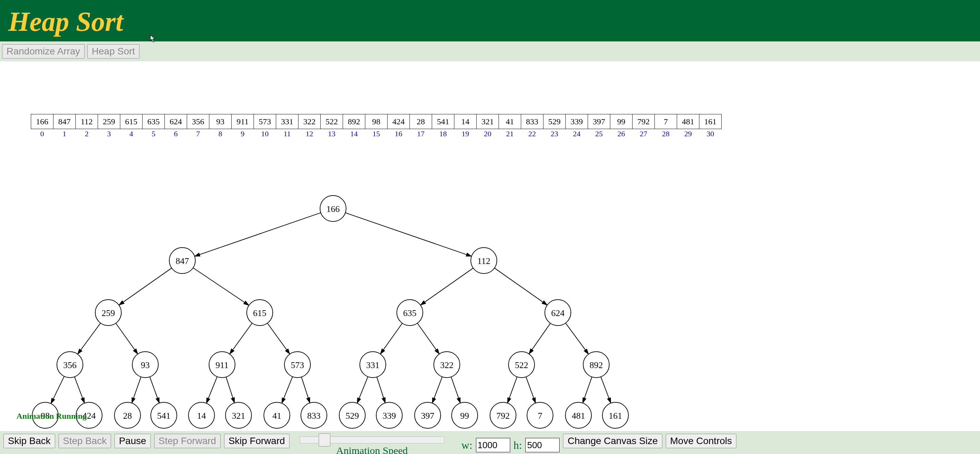  I want to click on tree-node-value: 339, so click(390, 416).